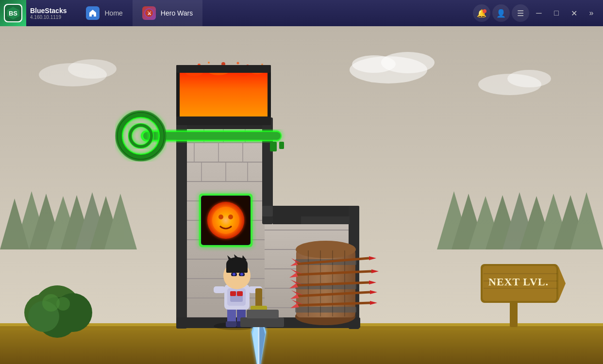  What do you see at coordinates (501, 13) in the screenshot?
I see `account-button: 👤` at bounding box center [501, 13].